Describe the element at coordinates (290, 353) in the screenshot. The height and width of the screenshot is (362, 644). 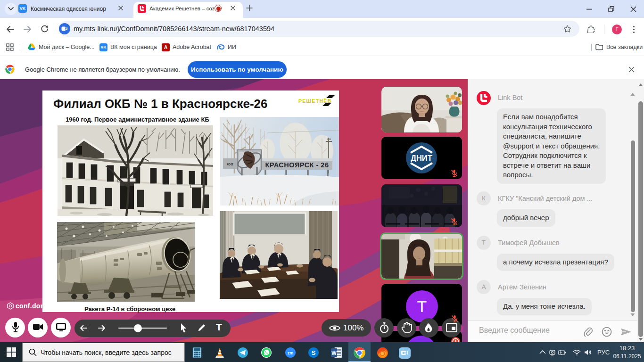
I see `svg-text: zm` at that location.